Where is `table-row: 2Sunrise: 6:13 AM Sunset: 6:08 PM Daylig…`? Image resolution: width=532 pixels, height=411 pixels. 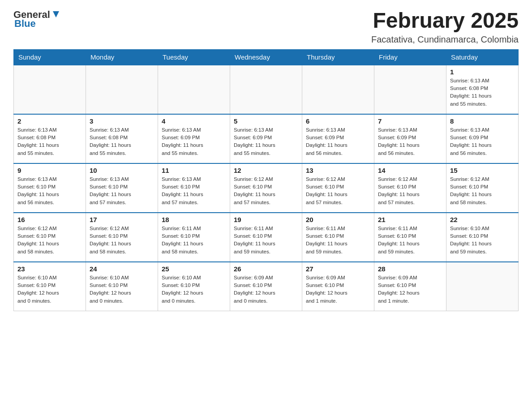
table-row: 2Sunrise: 6:13 AM Sunset: 6:08 PM Daylig… is located at coordinates (50, 139).